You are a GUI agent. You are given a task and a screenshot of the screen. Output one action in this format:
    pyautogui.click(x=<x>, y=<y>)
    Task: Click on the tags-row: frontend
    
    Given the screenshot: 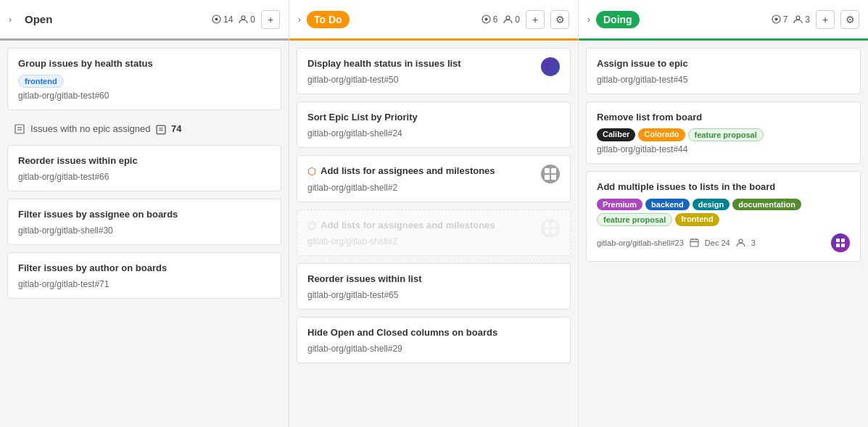 What is the action you would take?
    pyautogui.click(x=144, y=83)
    